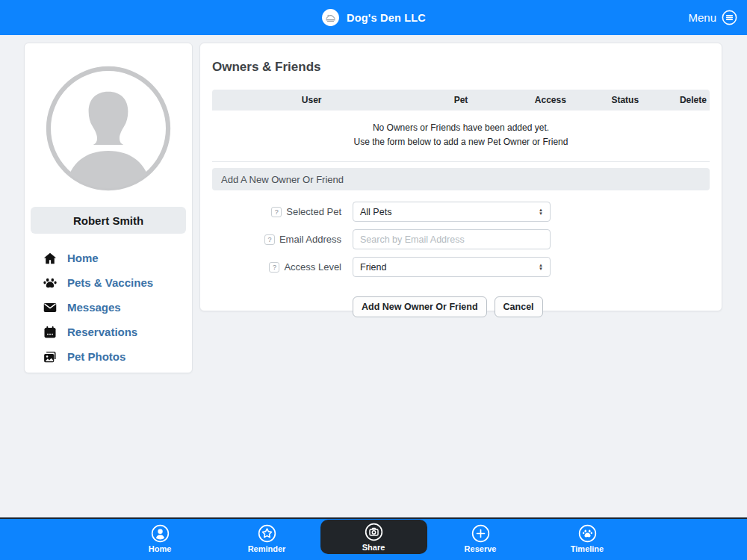 Image resolution: width=747 pixels, height=560 pixels. I want to click on form-row-email: ? Email Address, so click(461, 239).